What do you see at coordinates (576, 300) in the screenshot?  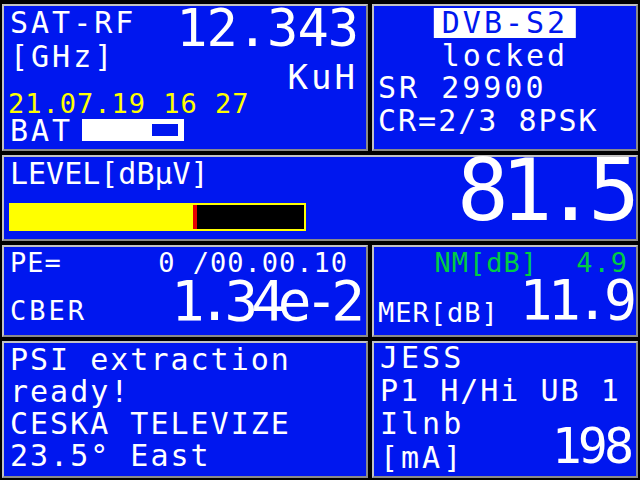 I see `mer-value: 11.9` at bounding box center [576, 300].